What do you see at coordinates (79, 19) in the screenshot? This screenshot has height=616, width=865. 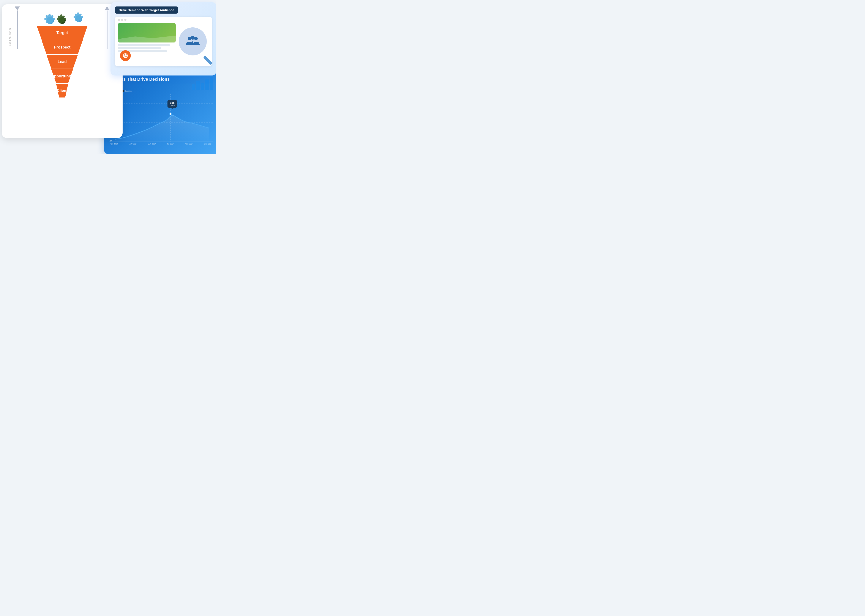 I see `blue-gear-right-icon` at bounding box center [79, 19].